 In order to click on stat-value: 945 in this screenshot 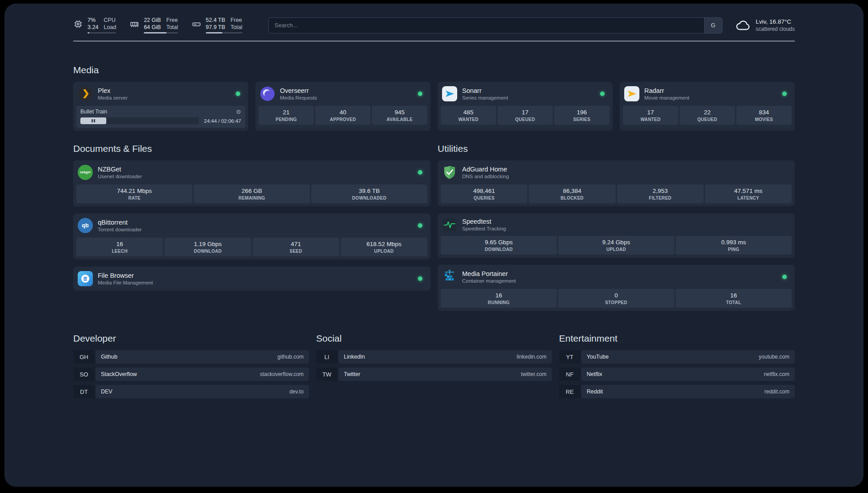, I will do `click(400, 113)`.